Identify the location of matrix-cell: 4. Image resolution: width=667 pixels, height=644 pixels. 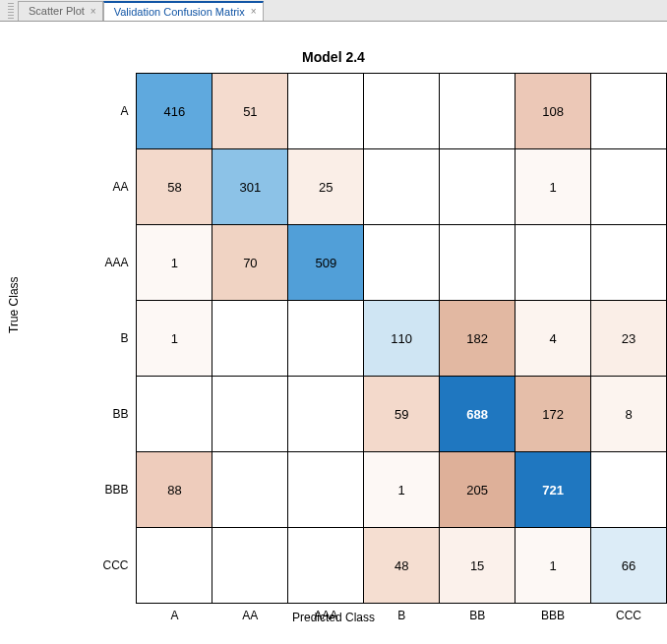
(553, 338).